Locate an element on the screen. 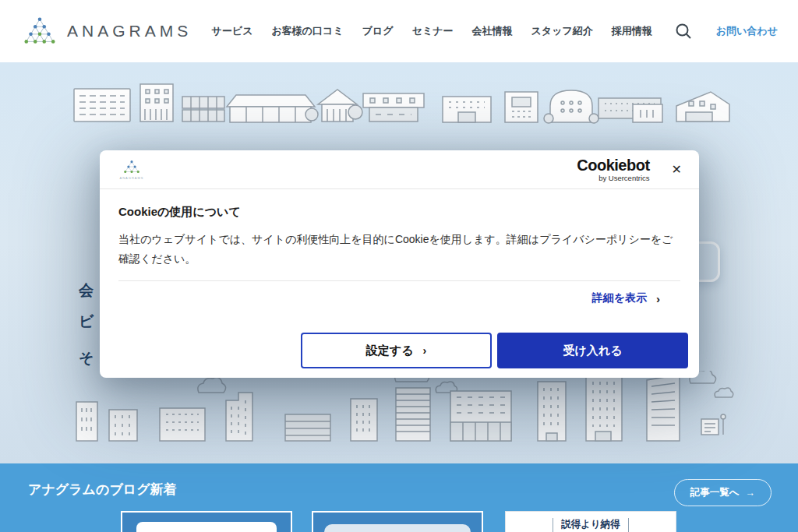 This screenshot has height=532, width=798. brand-name: ANAGRAMS is located at coordinates (129, 31).